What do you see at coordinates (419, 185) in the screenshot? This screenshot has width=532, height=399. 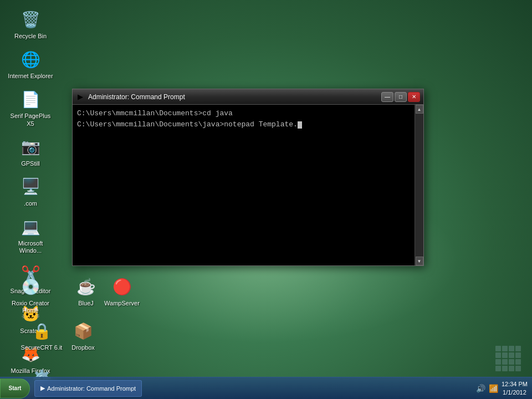 I see `cmd-scrollbar: ▲ ▼` at bounding box center [419, 185].